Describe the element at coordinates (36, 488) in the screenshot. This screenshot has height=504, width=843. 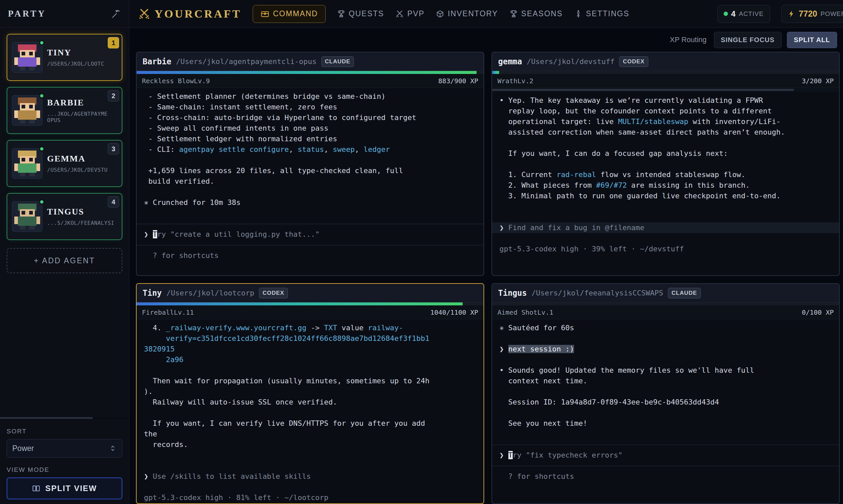
I see `split-view-icon` at that location.